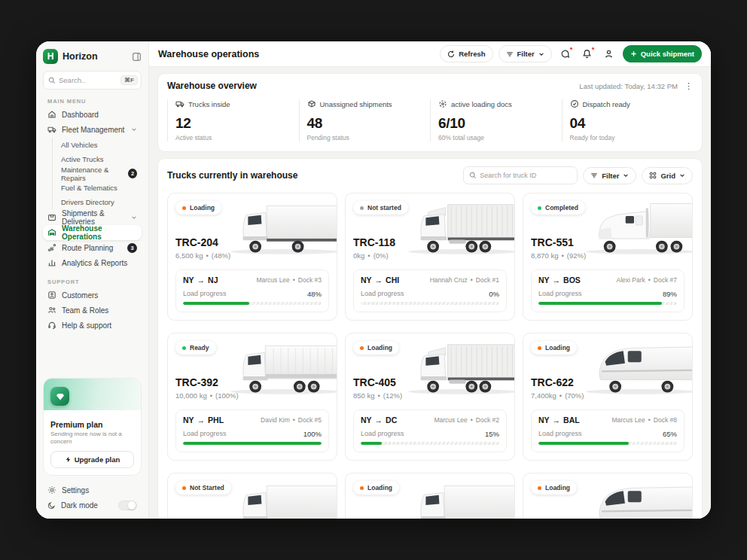  What do you see at coordinates (200, 348) in the screenshot?
I see `status-label: Ready` at bounding box center [200, 348].